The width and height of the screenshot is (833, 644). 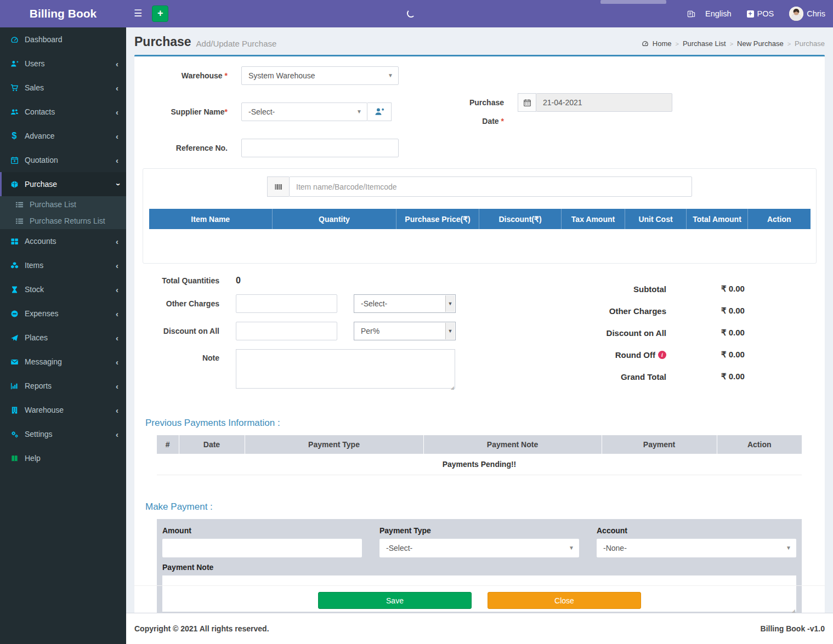 What do you see at coordinates (63, 184) in the screenshot?
I see `sidebar-item-purchase: Purchase ‹` at bounding box center [63, 184].